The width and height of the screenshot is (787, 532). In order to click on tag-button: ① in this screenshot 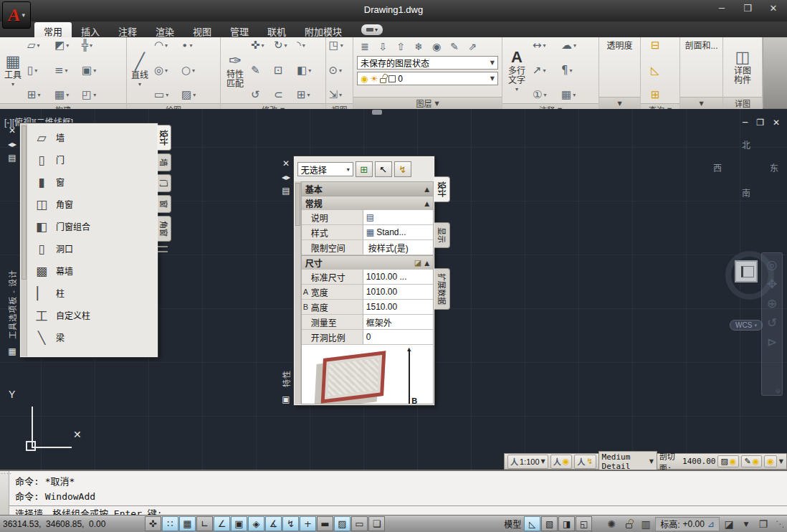, I will do `click(545, 95)`.